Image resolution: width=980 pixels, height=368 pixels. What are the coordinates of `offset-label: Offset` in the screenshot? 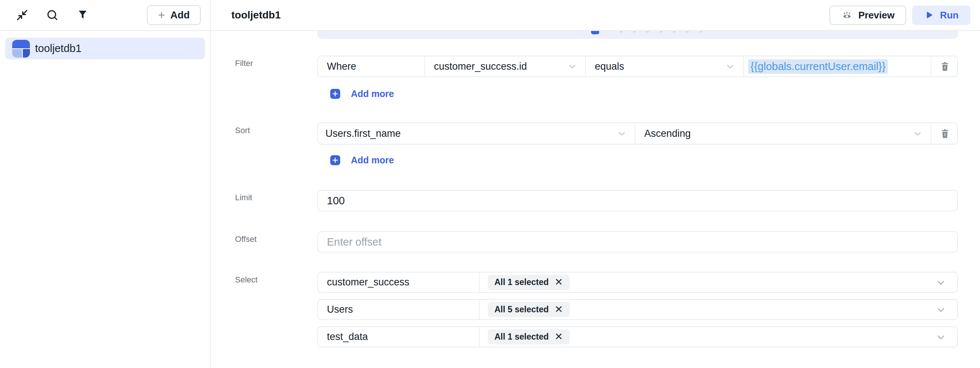 It's located at (246, 240).